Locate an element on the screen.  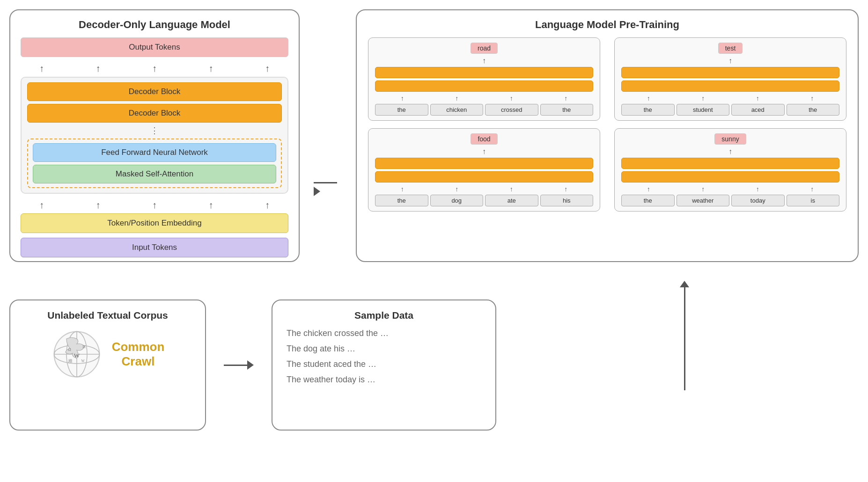
corpus-arrow-line is located at coordinates (235, 365).